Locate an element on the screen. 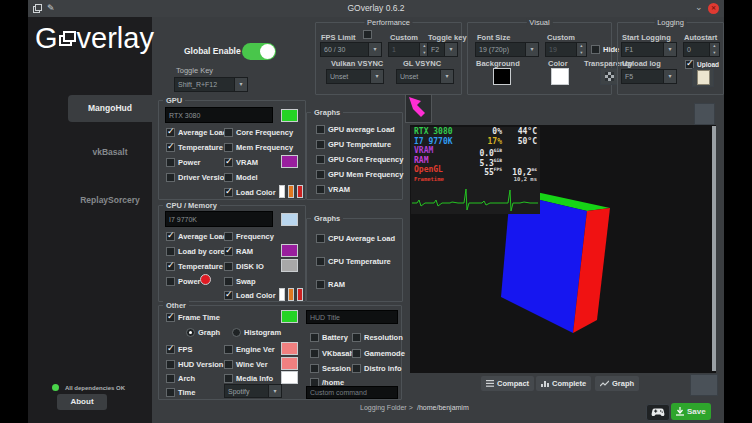 The image size is (752, 423). checkbox-gpu-average-load: Average Load is located at coordinates (196, 132).